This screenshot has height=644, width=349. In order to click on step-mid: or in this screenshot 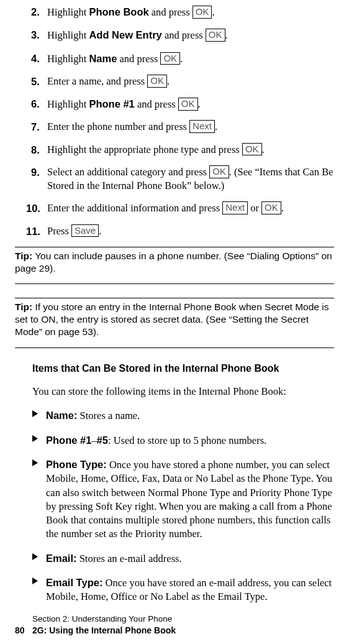, I will do `click(255, 208)`.